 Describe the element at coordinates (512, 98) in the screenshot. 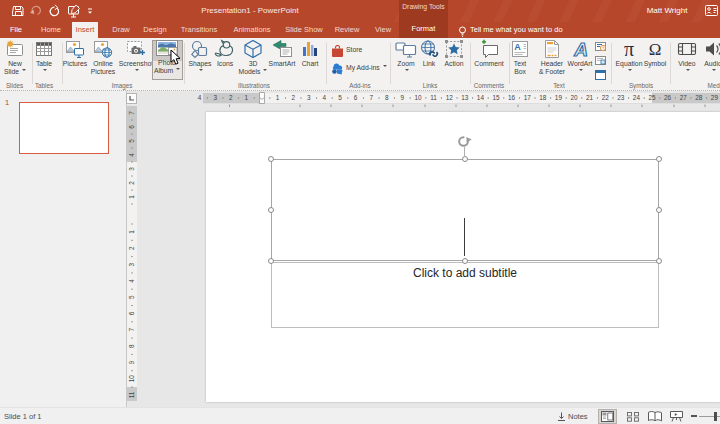

I see `svg-text: 16` at that location.